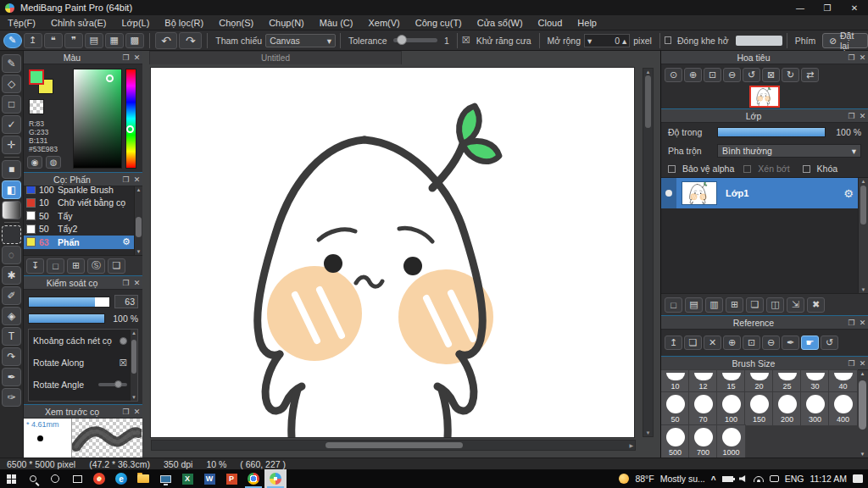 This screenshot has width=868, height=488. What do you see at coordinates (134, 365) in the screenshot?
I see `brush-options-scrollbar: ▲ ▼` at bounding box center [134, 365].